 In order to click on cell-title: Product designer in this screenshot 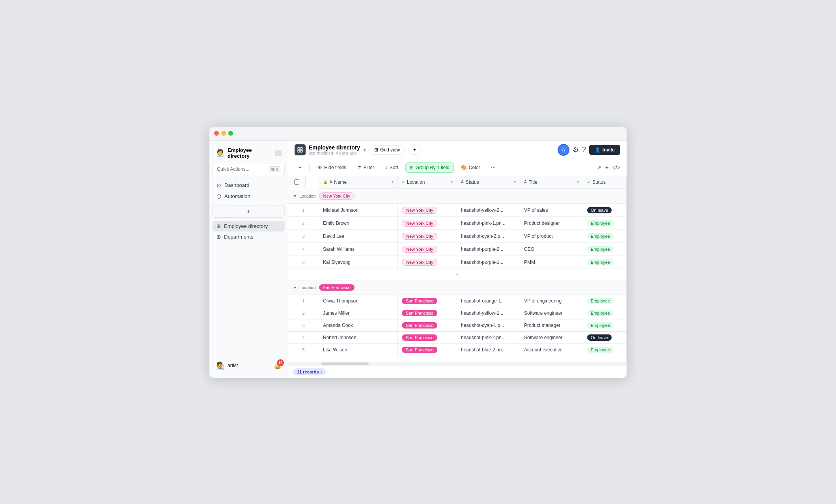, I will do `click(552, 223)`.